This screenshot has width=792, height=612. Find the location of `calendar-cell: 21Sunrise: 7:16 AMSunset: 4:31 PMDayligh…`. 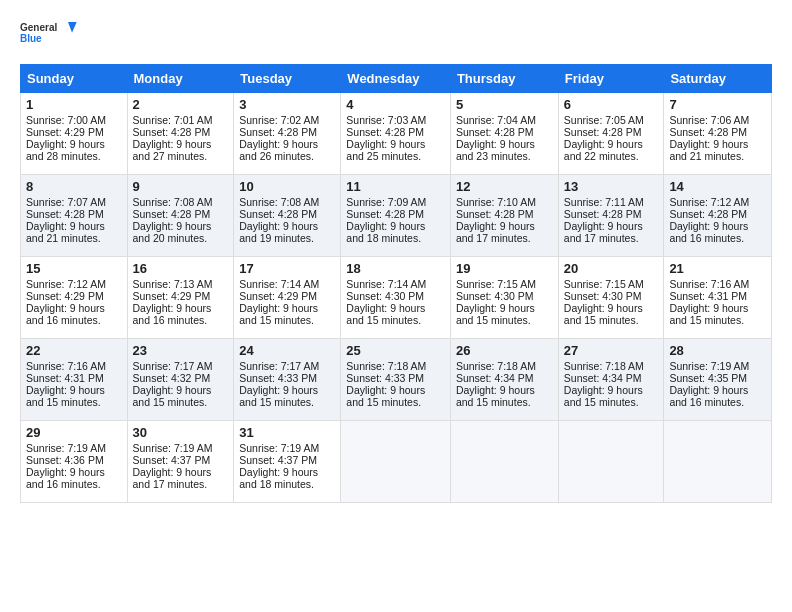

calendar-cell: 21Sunrise: 7:16 AMSunset: 4:31 PMDayligh… is located at coordinates (718, 298).